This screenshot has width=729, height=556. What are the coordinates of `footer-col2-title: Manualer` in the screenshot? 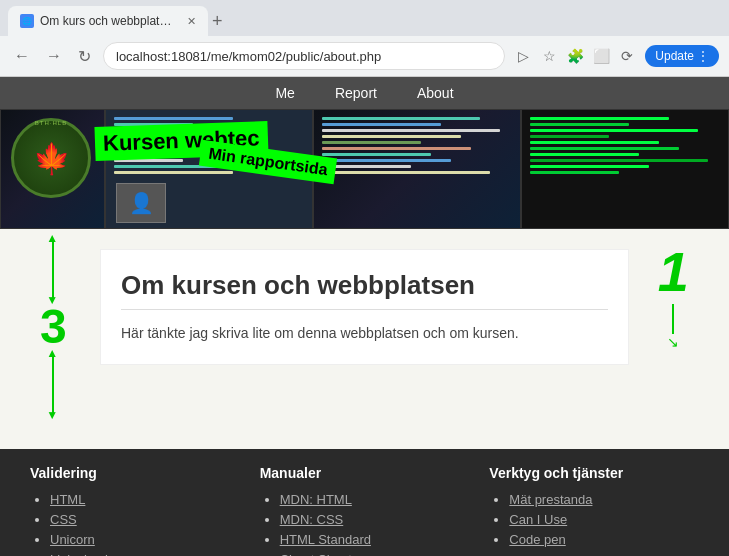 It's located at (365, 473).